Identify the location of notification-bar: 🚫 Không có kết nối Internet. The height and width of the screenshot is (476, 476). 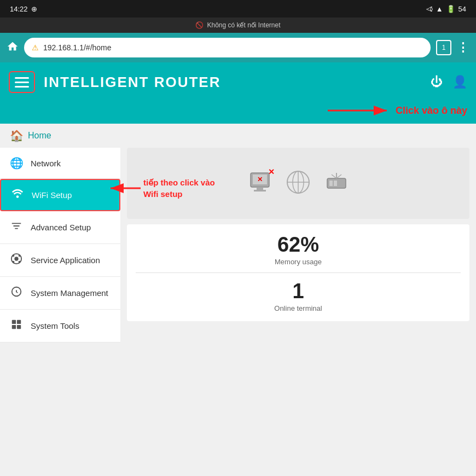
(238, 25).